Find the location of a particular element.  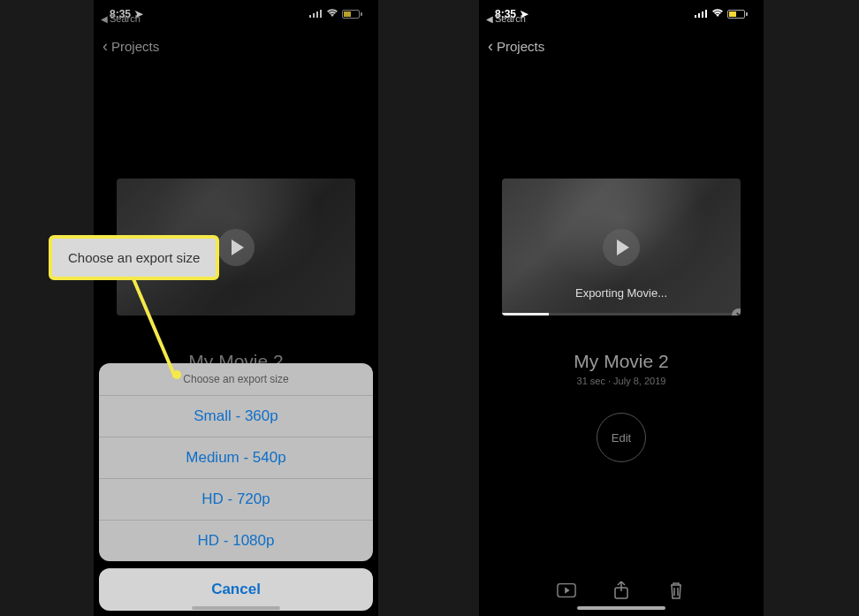

share-icon is located at coordinates (621, 590).